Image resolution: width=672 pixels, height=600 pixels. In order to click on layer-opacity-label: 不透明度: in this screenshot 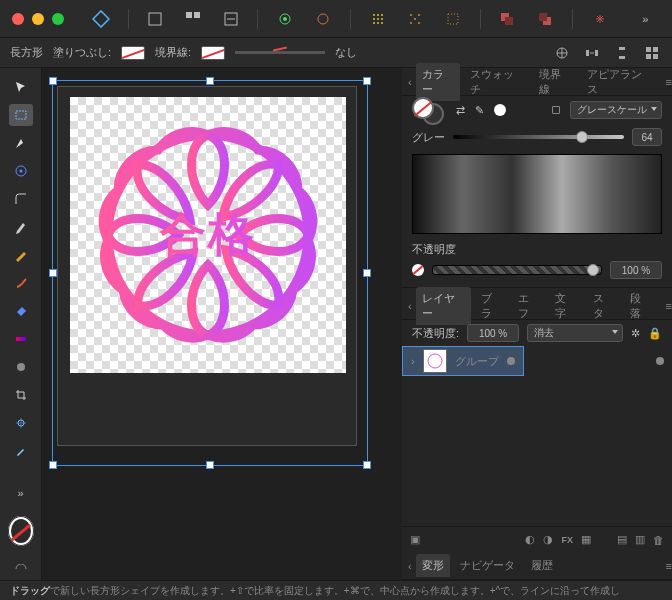, I will do `click(436, 334)`.